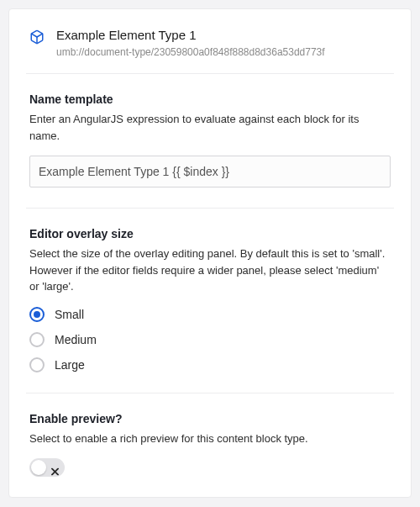 Image resolution: width=420 pixels, height=507 pixels. I want to click on name-template-title: Name template, so click(210, 99).